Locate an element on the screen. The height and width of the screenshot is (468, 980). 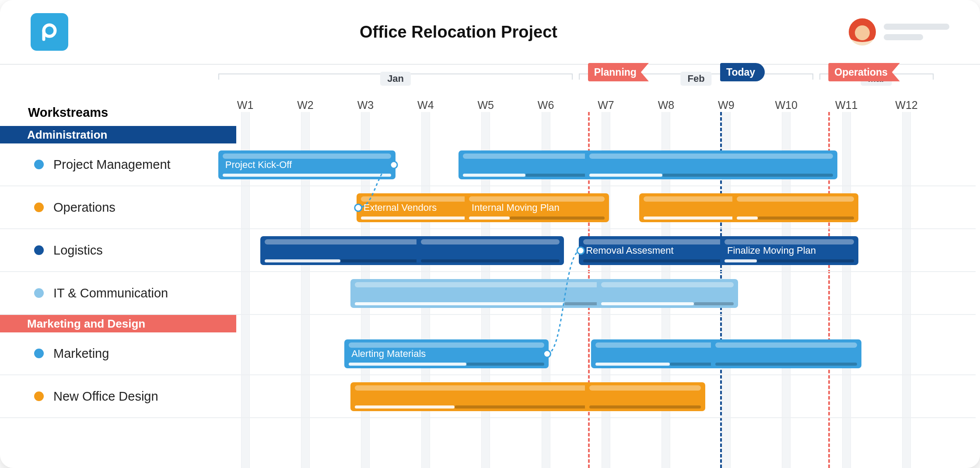
workstream-row: Project Management is located at coordinates (118, 165).